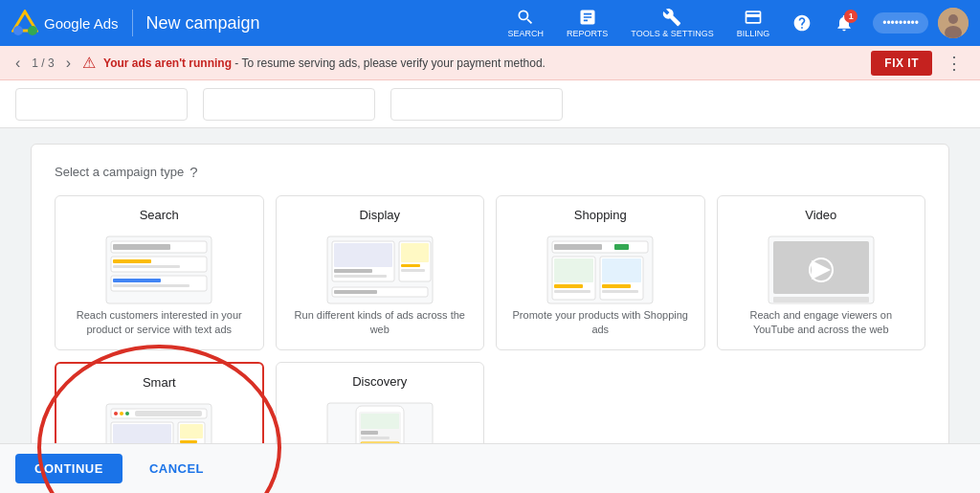 The height and width of the screenshot is (493, 980). Describe the element at coordinates (588, 17) in the screenshot. I see `reports-icon` at that location.